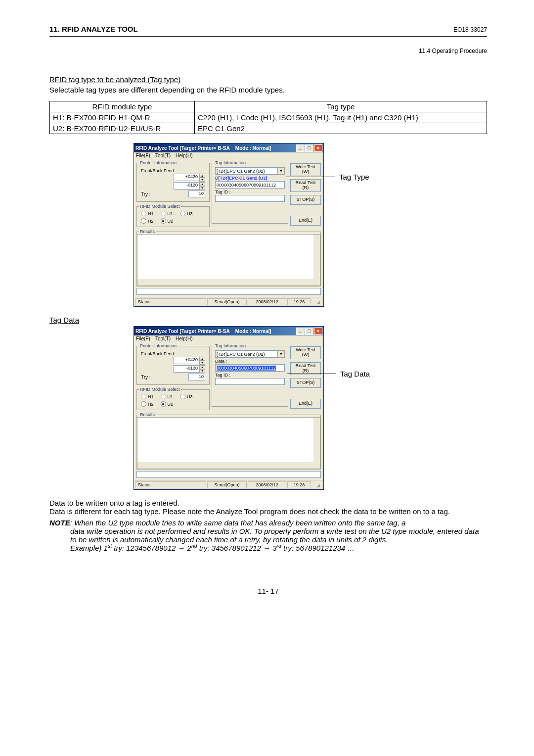 The image size is (534, 756). I want to click on chapter-title: 11. RFID ANALYZE TOOL, so click(94, 29).